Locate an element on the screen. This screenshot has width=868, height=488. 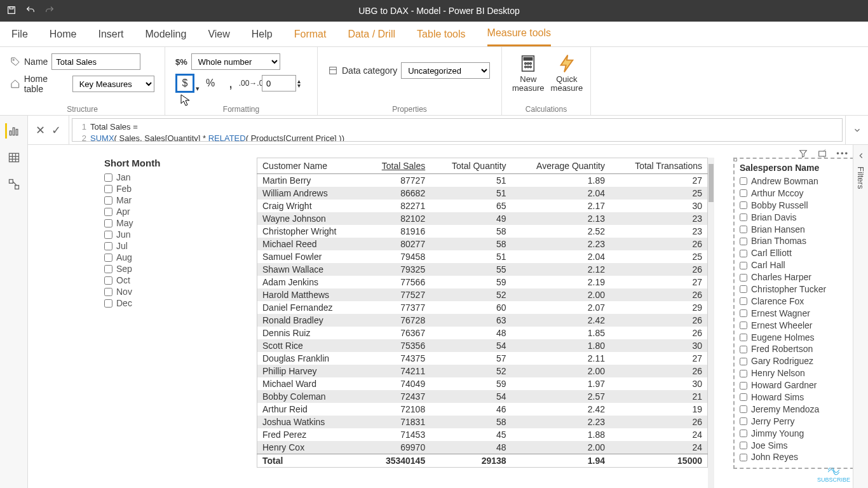
table-row: Christopher Wright81916582.5223 is located at coordinates (483, 231).